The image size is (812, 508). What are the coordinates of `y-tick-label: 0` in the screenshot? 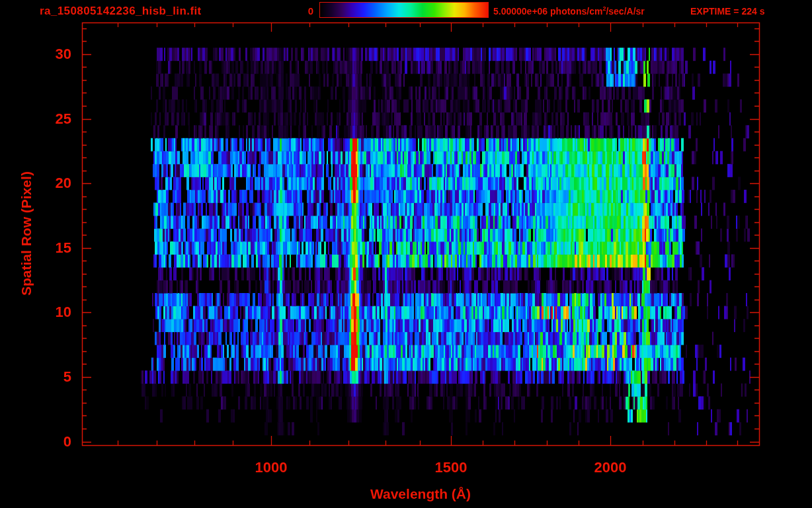 It's located at (52, 442).